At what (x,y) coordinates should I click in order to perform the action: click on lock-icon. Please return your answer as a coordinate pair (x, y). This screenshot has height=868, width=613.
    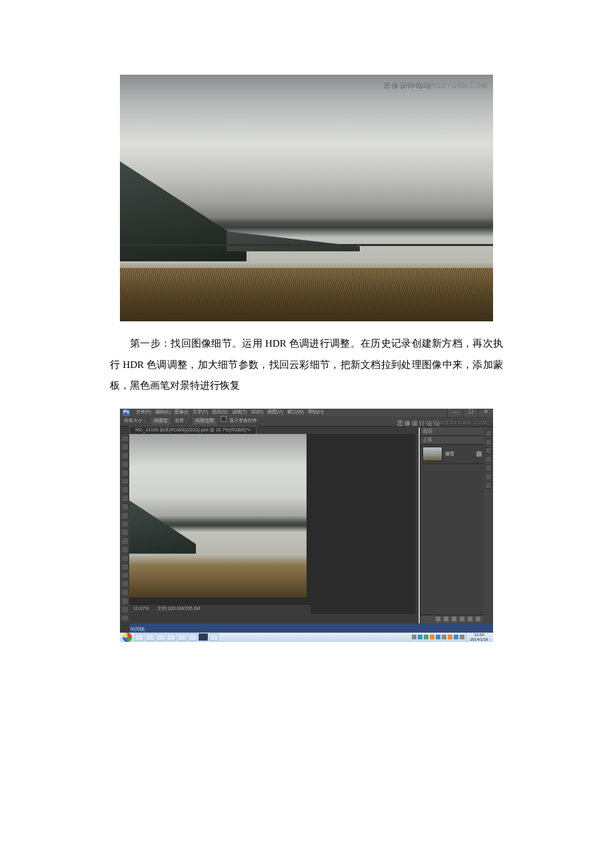
    Looking at the image, I should click on (479, 454).